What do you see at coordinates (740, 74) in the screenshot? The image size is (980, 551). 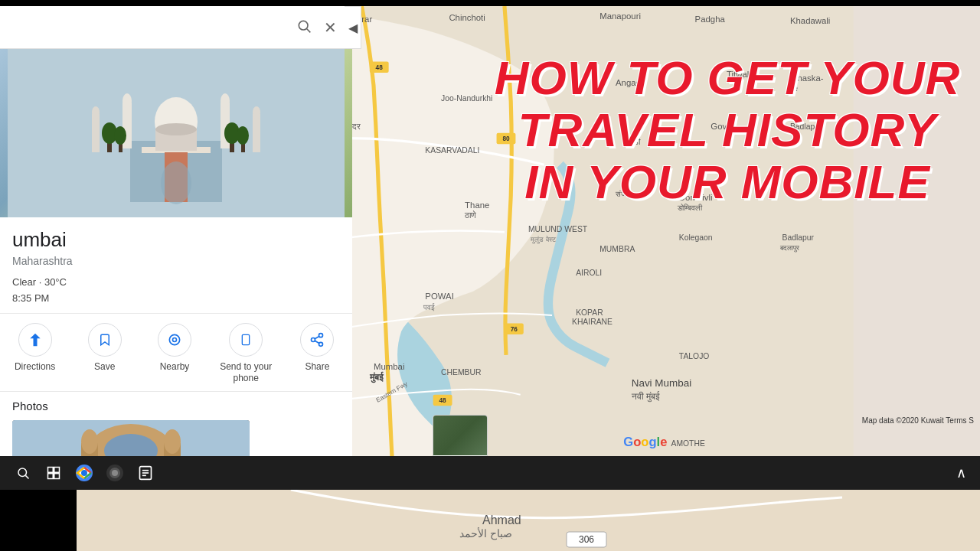 I see `svg-text: Titwala` at bounding box center [740, 74].